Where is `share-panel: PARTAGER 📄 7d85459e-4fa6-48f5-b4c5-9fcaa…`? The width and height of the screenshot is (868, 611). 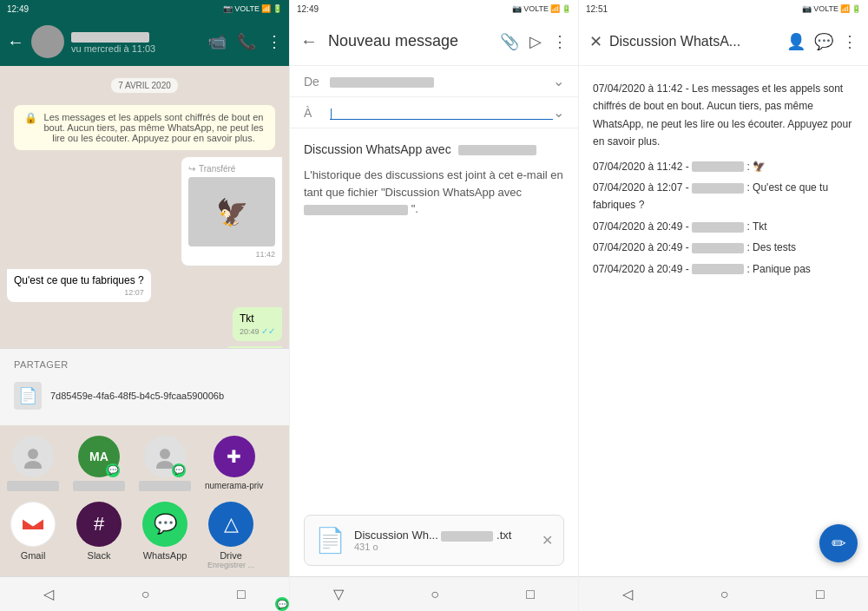
share-panel: PARTAGER 📄 7d85459e-4fa6-48f5-b4c5-9fcaa… is located at coordinates (144, 387).